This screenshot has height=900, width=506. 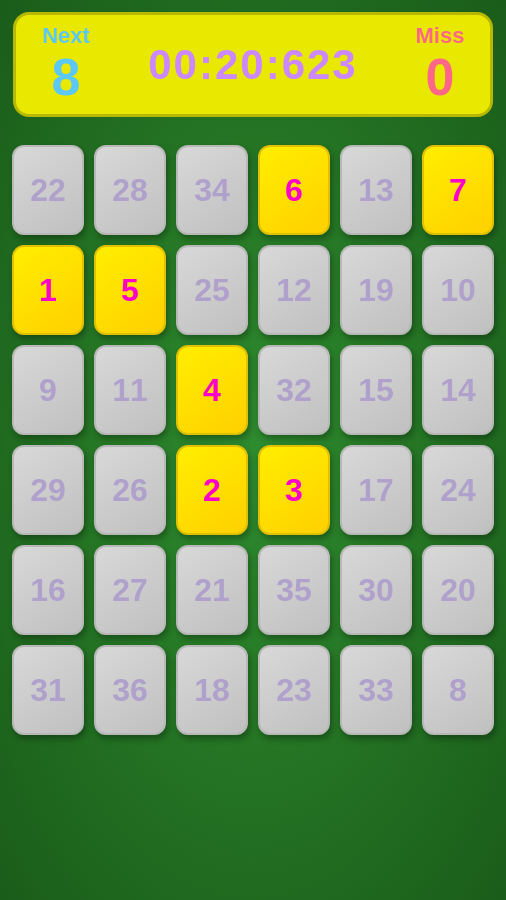 What do you see at coordinates (458, 290) in the screenshot?
I see `card-10: 10` at bounding box center [458, 290].